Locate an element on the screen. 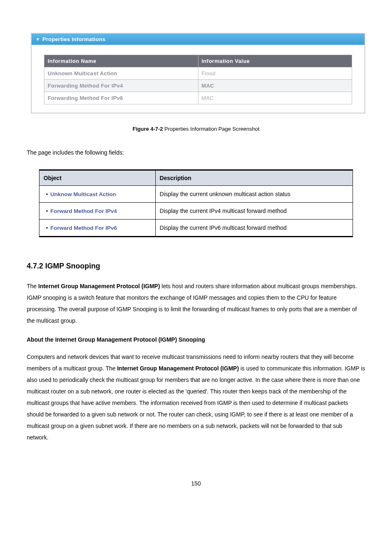  field-object-label: Unknow Multicast Action is located at coordinates (83, 194).